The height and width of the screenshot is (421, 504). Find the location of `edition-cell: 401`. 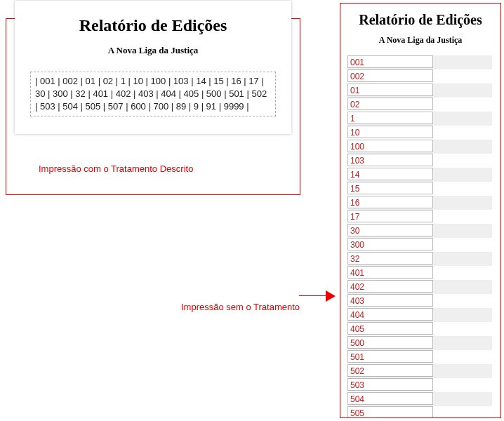

edition-cell: 401 is located at coordinates (390, 272).